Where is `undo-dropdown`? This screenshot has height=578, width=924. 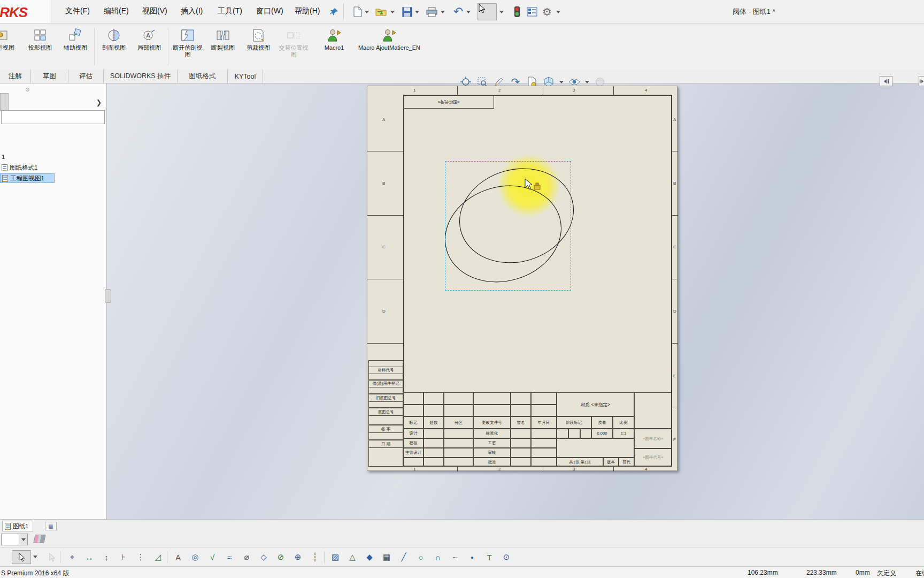
undo-dropdown is located at coordinates (468, 12).